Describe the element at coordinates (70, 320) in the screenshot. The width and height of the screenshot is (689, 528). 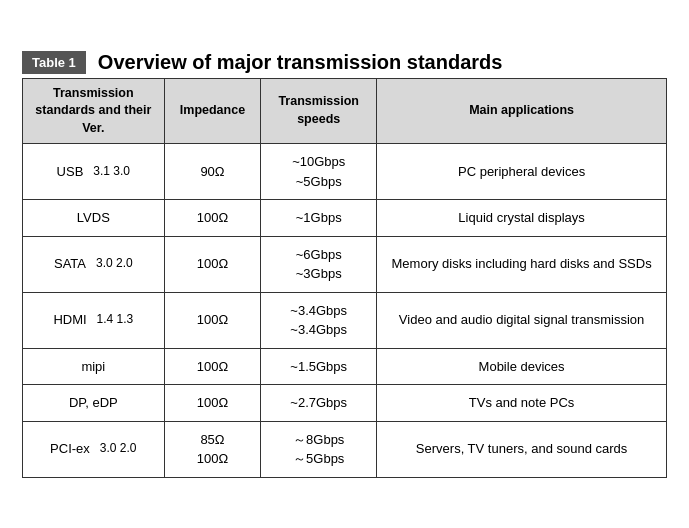
I see `standard-name: HDMI` at that location.